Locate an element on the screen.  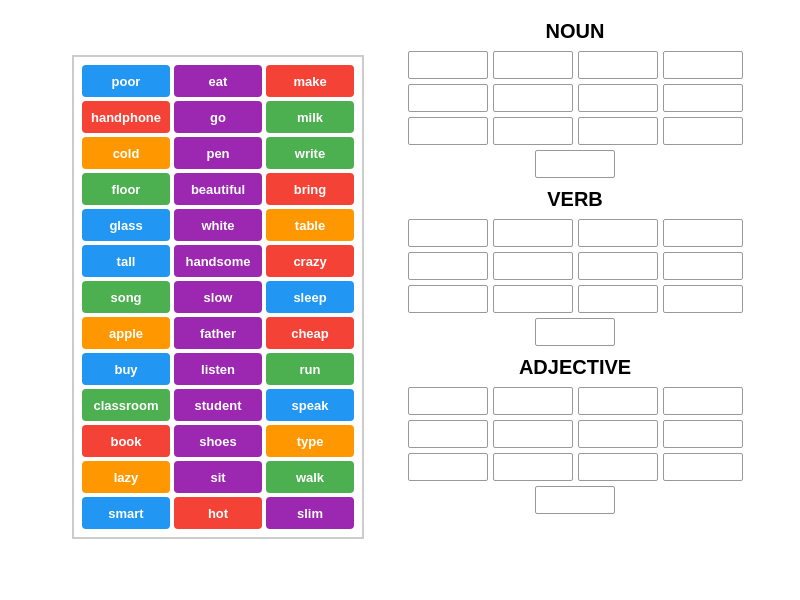
verb-grid-row2 is located at coordinates (575, 266).